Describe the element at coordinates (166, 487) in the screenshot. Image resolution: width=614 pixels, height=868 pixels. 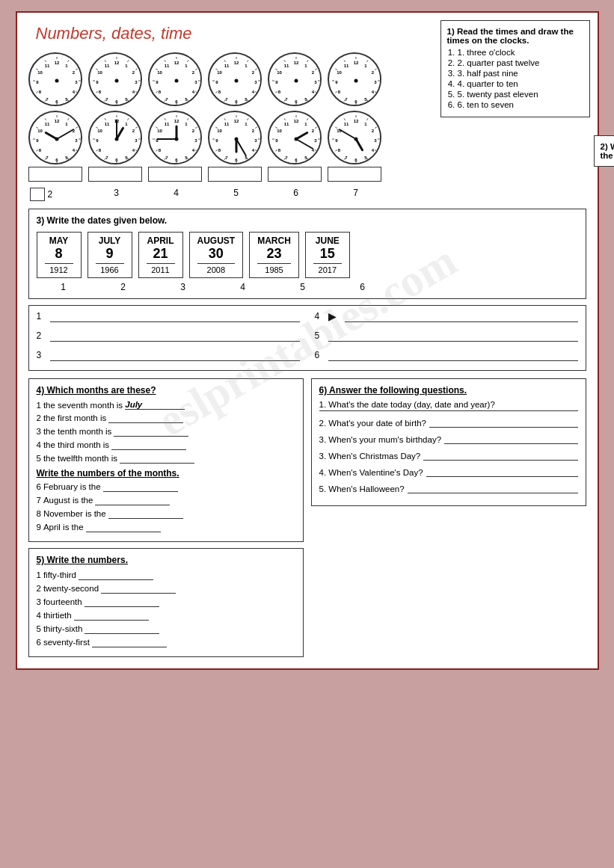
I see `month-number-line: 6 February is the` at that location.